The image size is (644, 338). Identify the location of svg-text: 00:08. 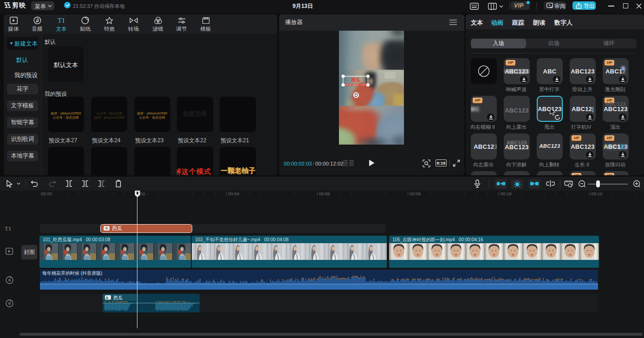
(415, 193).